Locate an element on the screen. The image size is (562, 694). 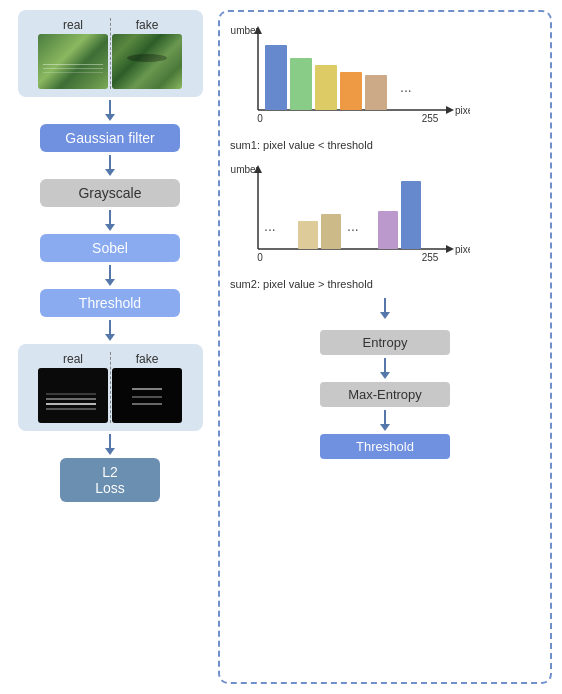
fake-image-item: fake is located at coordinates (147, 54).